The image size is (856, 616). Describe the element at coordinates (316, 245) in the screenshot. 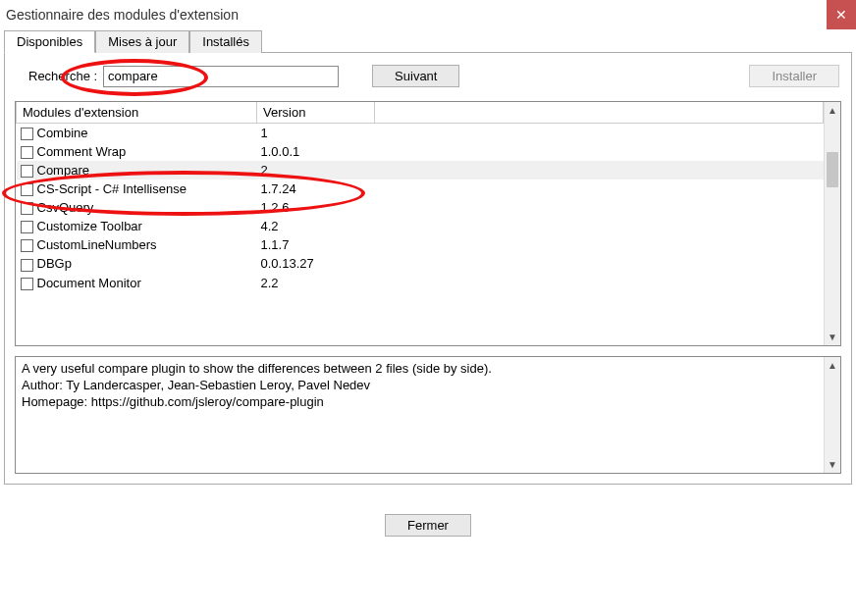

I see `plugin-version-cell: 1.1.7` at that location.